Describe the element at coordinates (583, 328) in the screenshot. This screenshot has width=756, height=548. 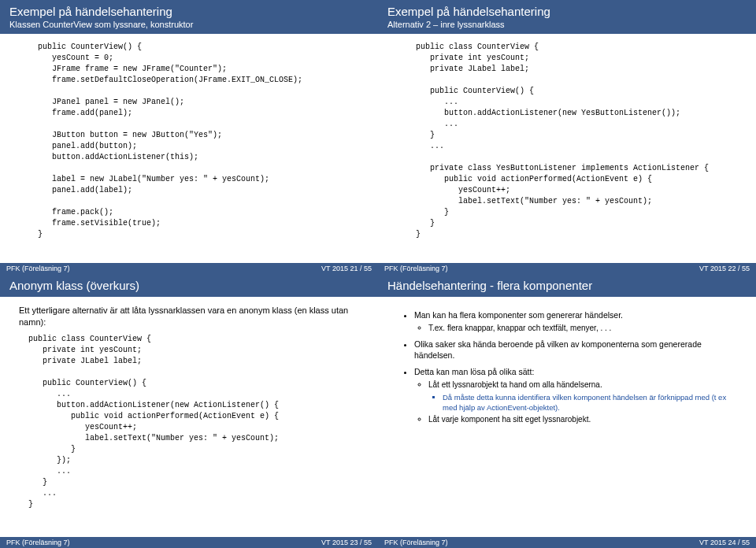
I see `sub-item: T.ex. flera knappar, knappar och textfäl…` at that location.